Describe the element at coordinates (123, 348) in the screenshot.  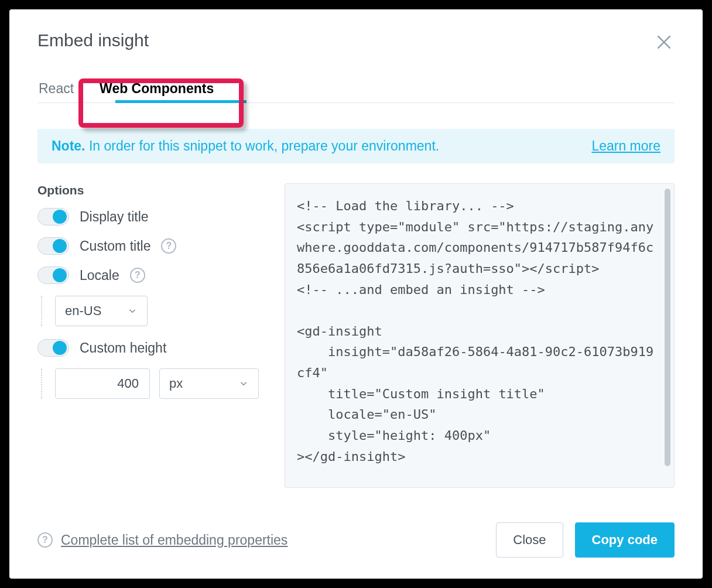
I see `option-label: Custom height` at that location.